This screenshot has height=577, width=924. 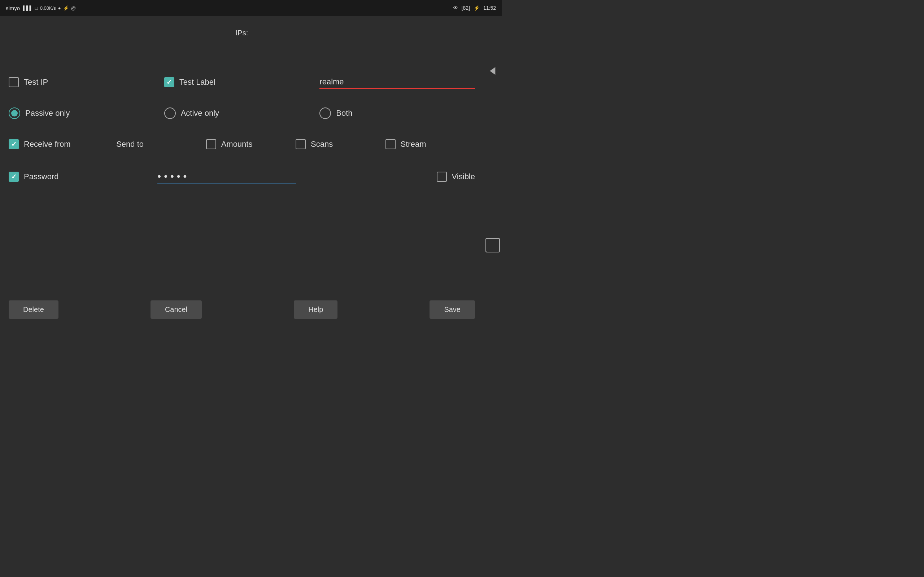 What do you see at coordinates (237, 144) in the screenshot?
I see `amounts-label: Amounts` at bounding box center [237, 144].